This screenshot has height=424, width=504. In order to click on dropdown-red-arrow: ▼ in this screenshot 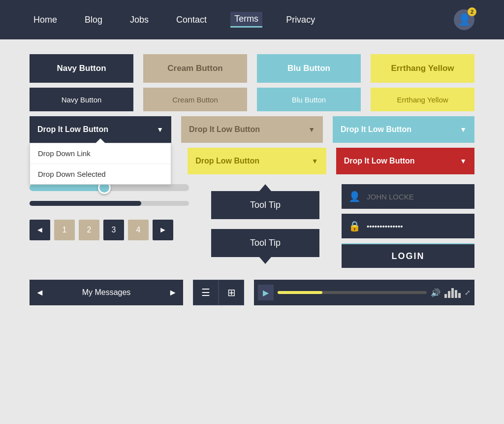, I will do `click(463, 161)`.